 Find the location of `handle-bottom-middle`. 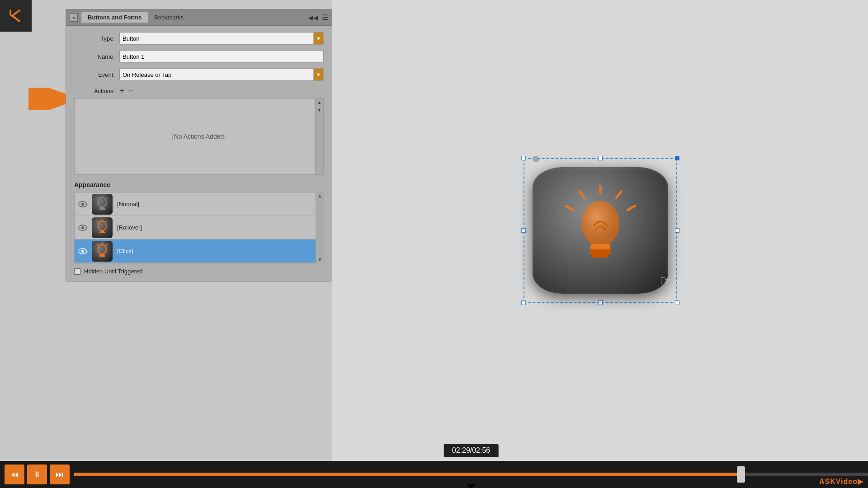

handle-bottom-middle is located at coordinates (600, 303).